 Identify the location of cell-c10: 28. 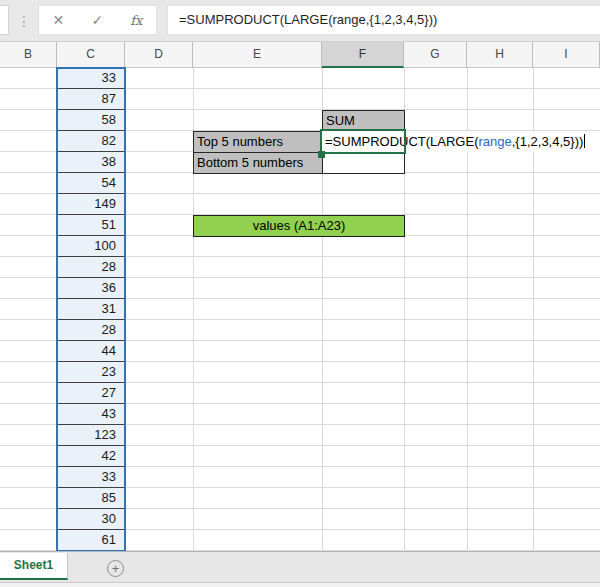
(91, 268).